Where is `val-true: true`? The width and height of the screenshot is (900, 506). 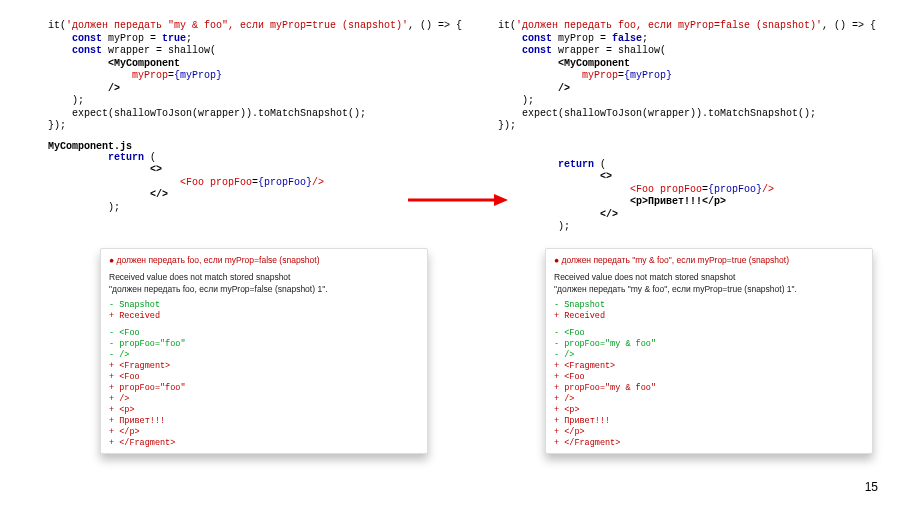
val-true: true is located at coordinates (174, 38).